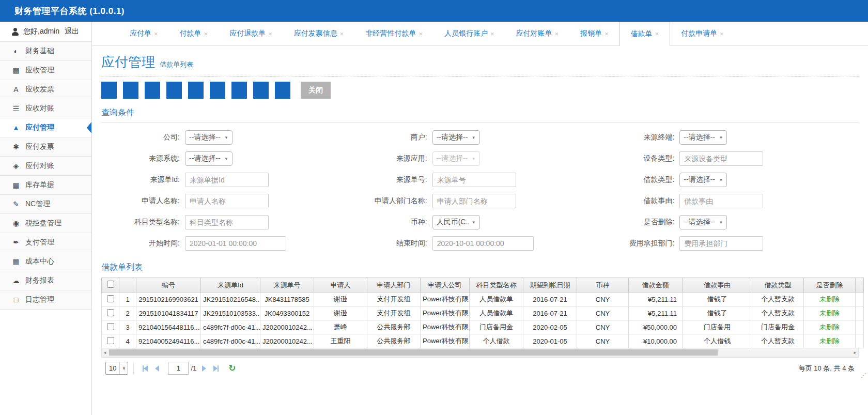 This screenshot has height=415, width=868. Describe the element at coordinates (144, 34) in the screenshot. I see `tab: 应付单 ×` at that location.